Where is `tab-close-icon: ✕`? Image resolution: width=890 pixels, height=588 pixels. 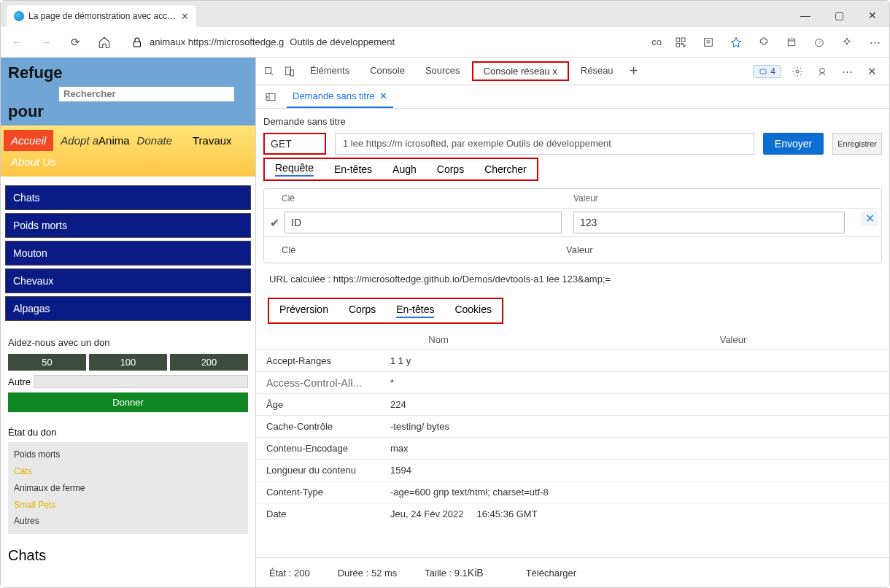
tab-close-icon: ✕ is located at coordinates (185, 16).